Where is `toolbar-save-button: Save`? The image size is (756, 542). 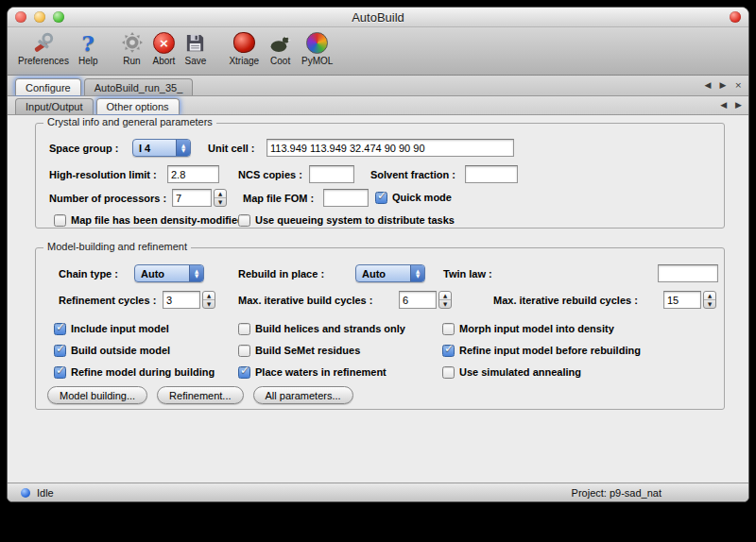 toolbar-save-button: Save is located at coordinates (195, 47).